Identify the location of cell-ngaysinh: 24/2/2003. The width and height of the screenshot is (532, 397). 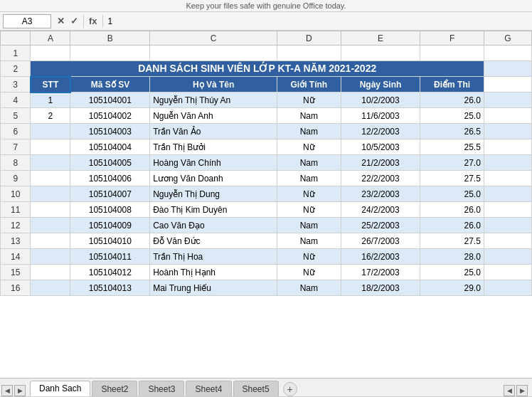
(381, 210).